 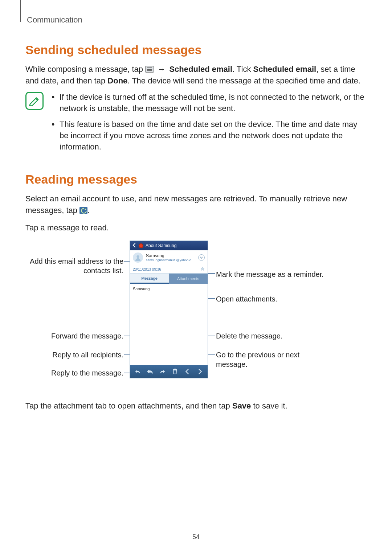 I want to click on page-number: 54, so click(x=196, y=537).